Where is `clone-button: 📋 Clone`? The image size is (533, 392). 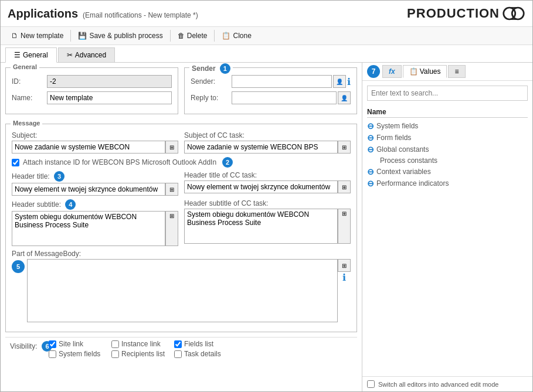
clone-button: 📋 Clone is located at coordinates (236, 36).